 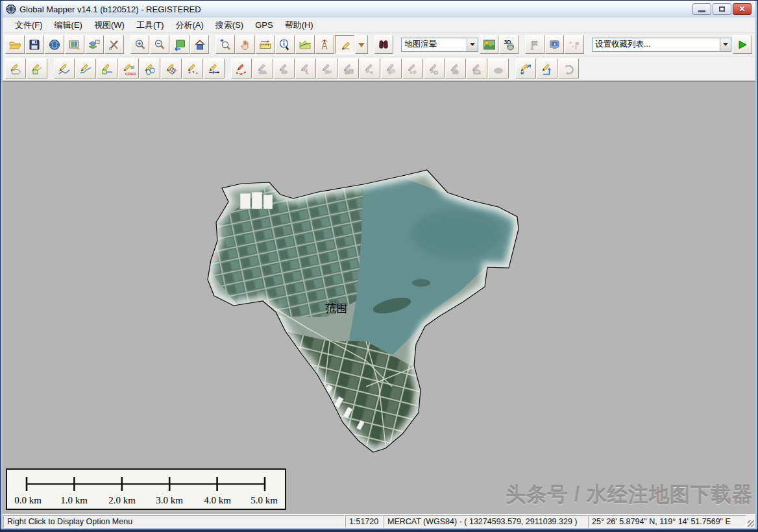 I want to click on hand-icon, so click(x=245, y=45).